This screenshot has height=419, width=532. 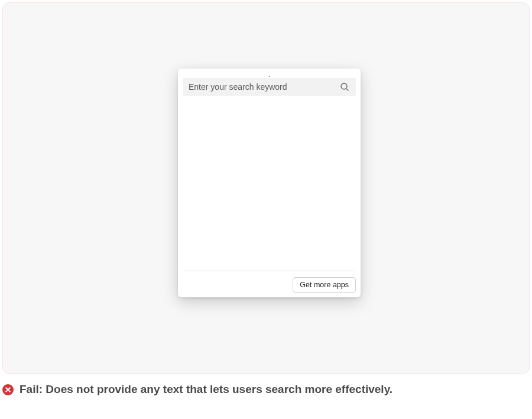 I want to click on get-more-apps-button: Get more apps, so click(x=324, y=285).